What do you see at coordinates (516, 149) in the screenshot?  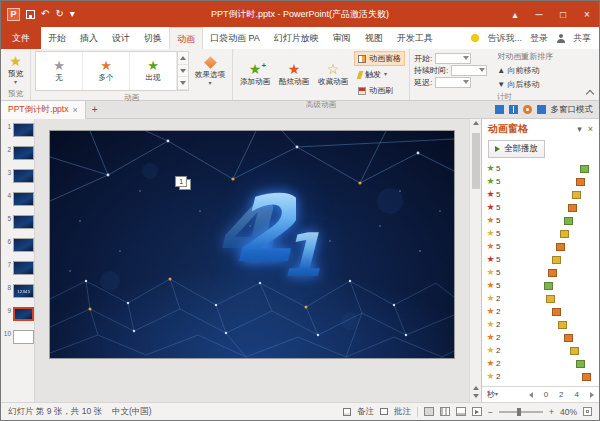 I see `play-all-button: 全部播放` at bounding box center [516, 149].